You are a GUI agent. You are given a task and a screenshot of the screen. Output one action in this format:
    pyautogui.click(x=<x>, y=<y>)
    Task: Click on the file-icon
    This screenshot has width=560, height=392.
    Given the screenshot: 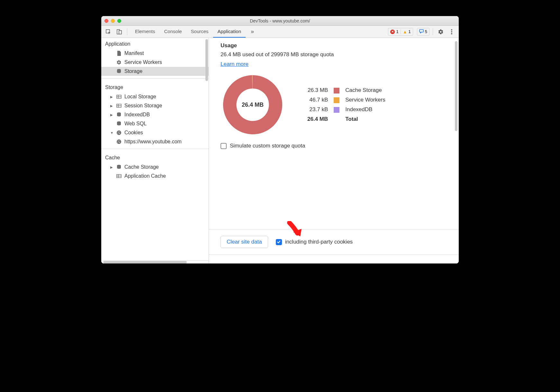 What is the action you would take?
    pyautogui.click(x=119, y=53)
    